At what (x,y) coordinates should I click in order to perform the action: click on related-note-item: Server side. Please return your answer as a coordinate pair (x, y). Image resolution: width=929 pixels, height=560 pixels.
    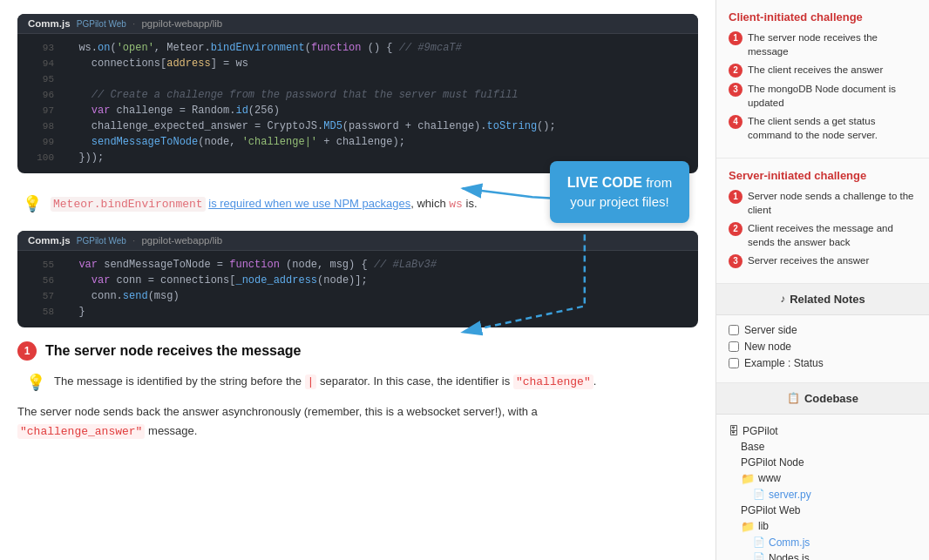
    Looking at the image, I should click on (823, 330).